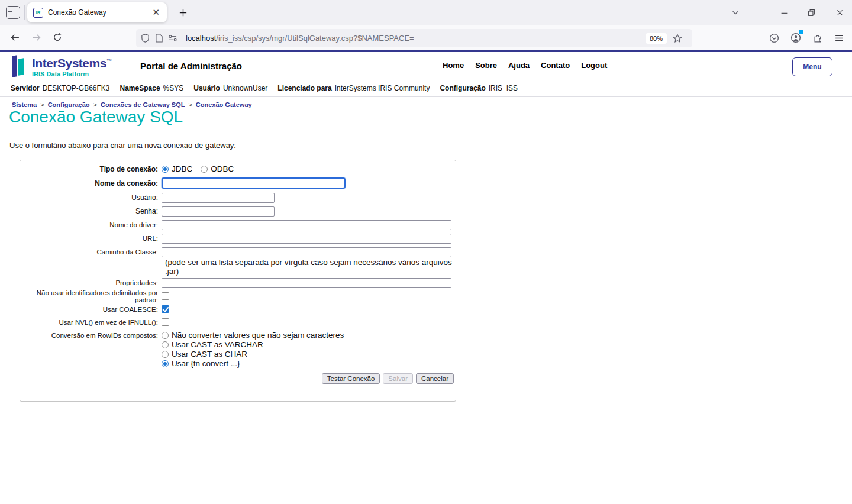 This screenshot has width=852, height=504. What do you see at coordinates (36, 37) in the screenshot?
I see `forward-button` at bounding box center [36, 37].